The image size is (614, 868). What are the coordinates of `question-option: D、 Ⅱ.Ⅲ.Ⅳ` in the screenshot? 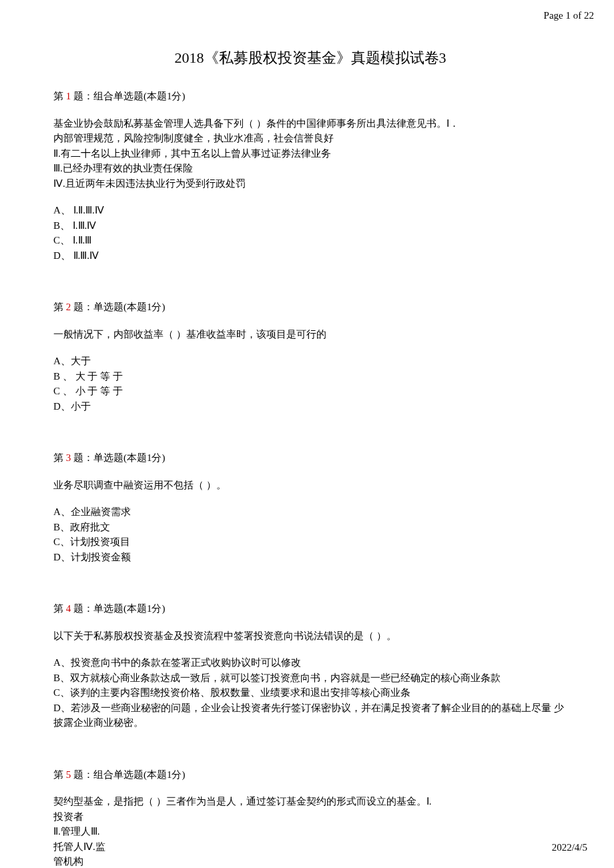 It's located at (310, 256).